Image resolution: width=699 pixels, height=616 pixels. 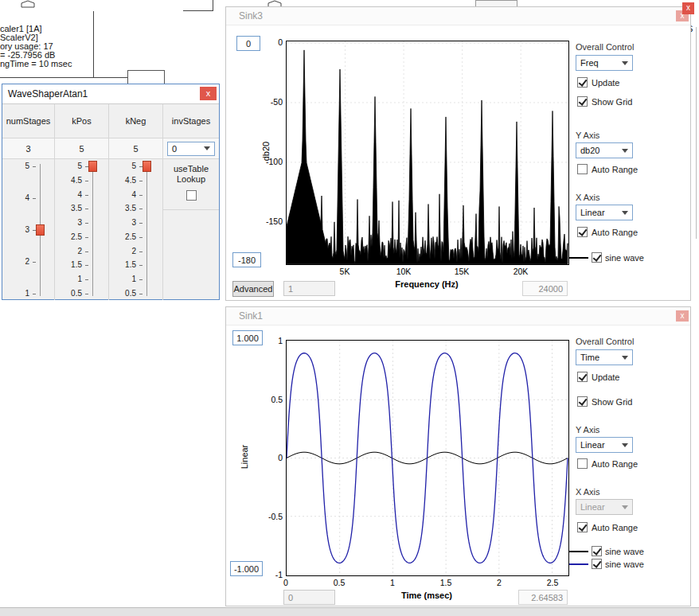 What do you see at coordinates (111, 202) in the screenshot?
I see `waveshaper-body: numStages 3 54321 kPos 5 54.543.532.521.…` at bounding box center [111, 202].